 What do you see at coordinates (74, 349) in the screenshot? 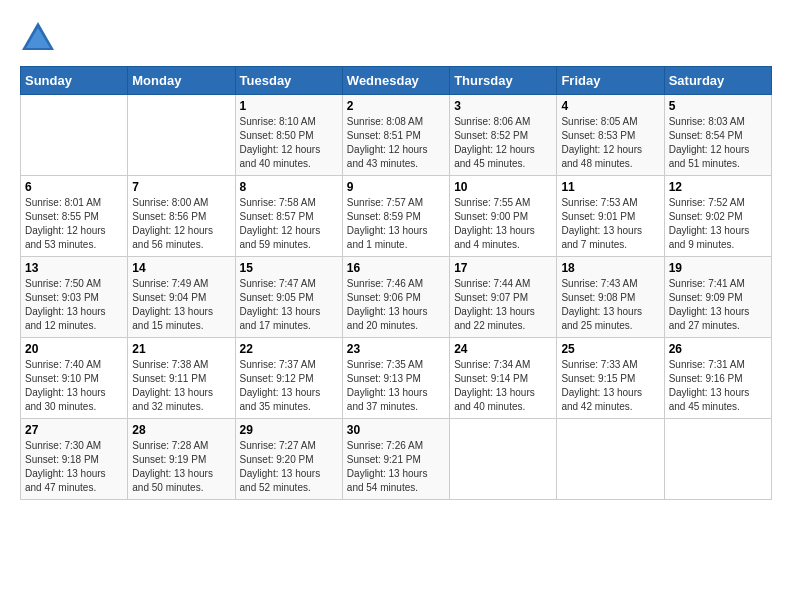
I see `day-number: 20` at bounding box center [74, 349].